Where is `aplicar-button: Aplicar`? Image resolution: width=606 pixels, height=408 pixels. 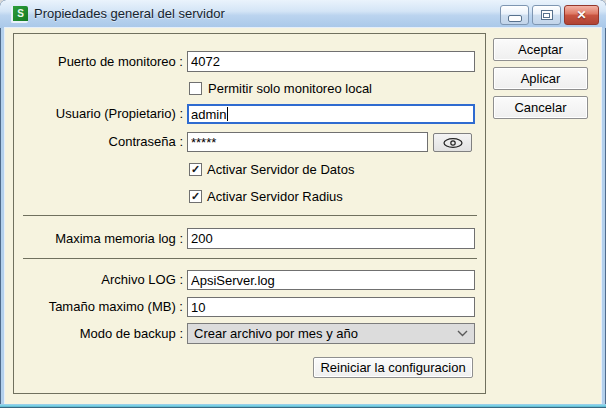 aplicar-button: Aplicar is located at coordinates (540, 78).